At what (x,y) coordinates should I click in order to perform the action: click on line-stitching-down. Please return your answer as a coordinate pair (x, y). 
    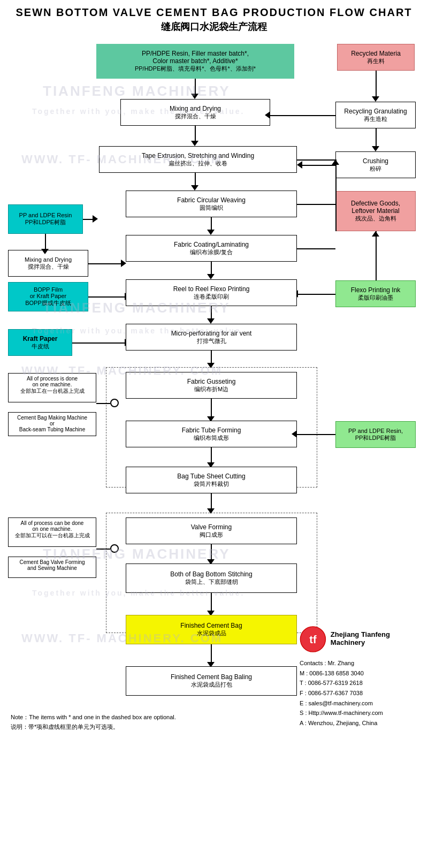
    Looking at the image, I should click on (211, 603).